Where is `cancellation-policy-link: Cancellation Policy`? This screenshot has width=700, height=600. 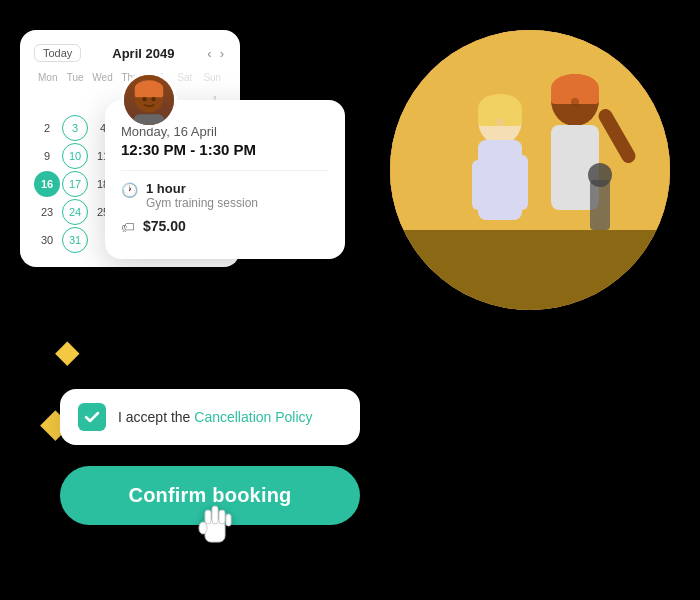 cancellation-policy-link: Cancellation Policy is located at coordinates (253, 417).